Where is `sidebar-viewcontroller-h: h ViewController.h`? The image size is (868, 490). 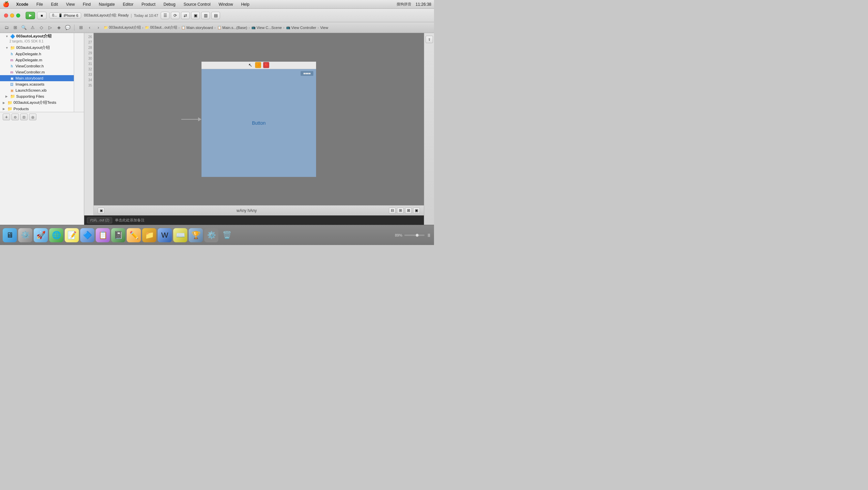
sidebar-viewcontroller-h: h ViewController.h is located at coordinates (37, 66).